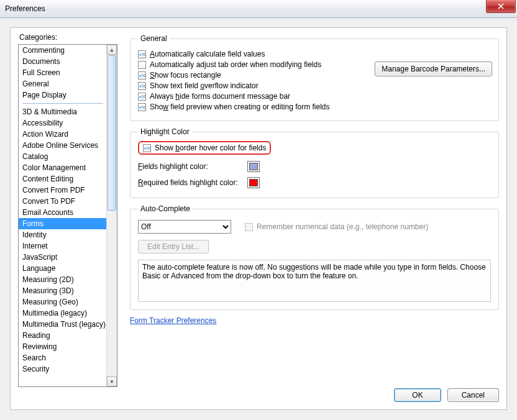 The image size is (517, 420). Describe the element at coordinates (68, 37) in the screenshot. I see `categories-label: Categories:` at that location.